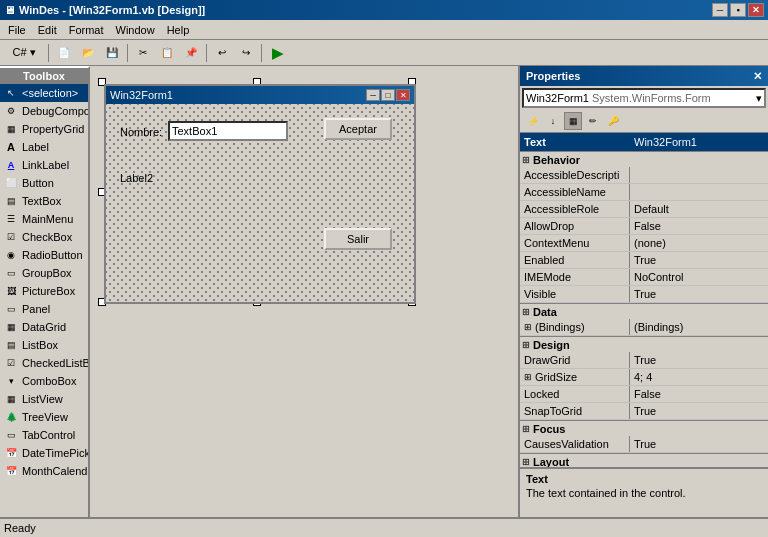  I want to click on menu-edit: Edit, so click(48, 30).